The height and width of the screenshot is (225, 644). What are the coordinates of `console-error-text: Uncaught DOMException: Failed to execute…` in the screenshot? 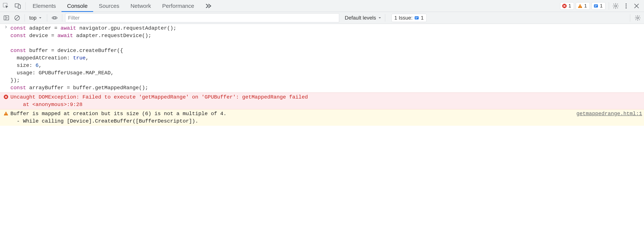 It's located at (326, 101).